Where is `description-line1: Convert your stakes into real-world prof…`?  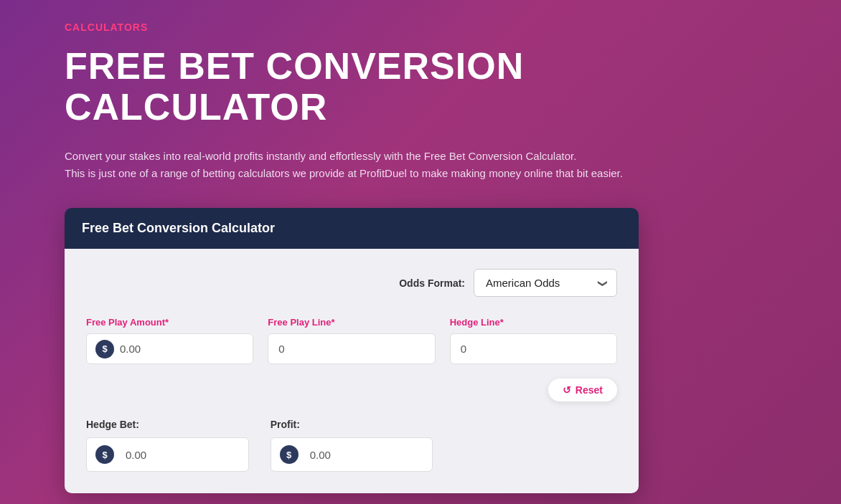
description-line1: Convert your stakes into real-world prof… is located at coordinates (387, 156).